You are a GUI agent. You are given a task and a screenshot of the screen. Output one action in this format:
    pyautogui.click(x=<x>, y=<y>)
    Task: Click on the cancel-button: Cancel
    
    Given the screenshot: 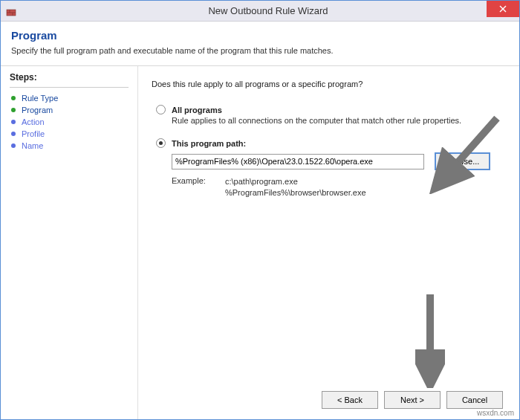 What is the action you would take?
    pyautogui.click(x=475, y=400)
    